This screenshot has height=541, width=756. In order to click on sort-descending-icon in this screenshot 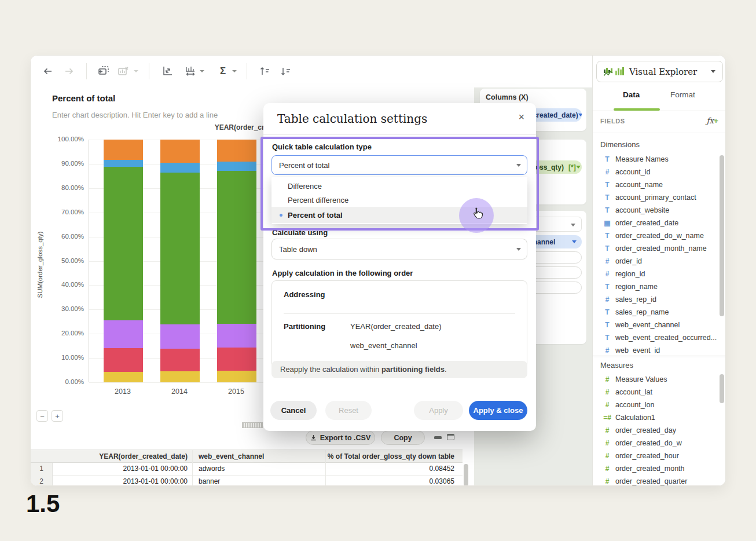, I will do `click(285, 71)`.